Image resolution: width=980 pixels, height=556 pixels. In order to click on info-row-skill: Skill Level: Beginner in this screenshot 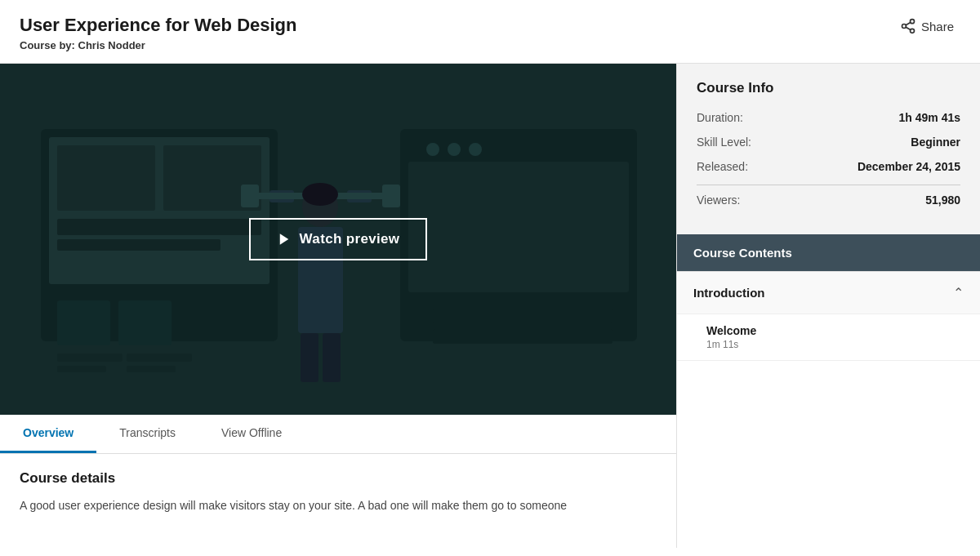, I will do `click(828, 142)`.